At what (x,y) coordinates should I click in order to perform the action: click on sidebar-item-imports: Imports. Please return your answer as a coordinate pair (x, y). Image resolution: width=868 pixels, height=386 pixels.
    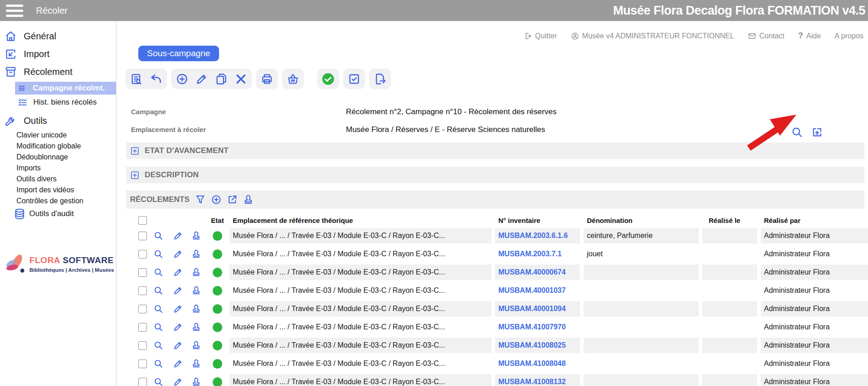
    Looking at the image, I should click on (66, 168).